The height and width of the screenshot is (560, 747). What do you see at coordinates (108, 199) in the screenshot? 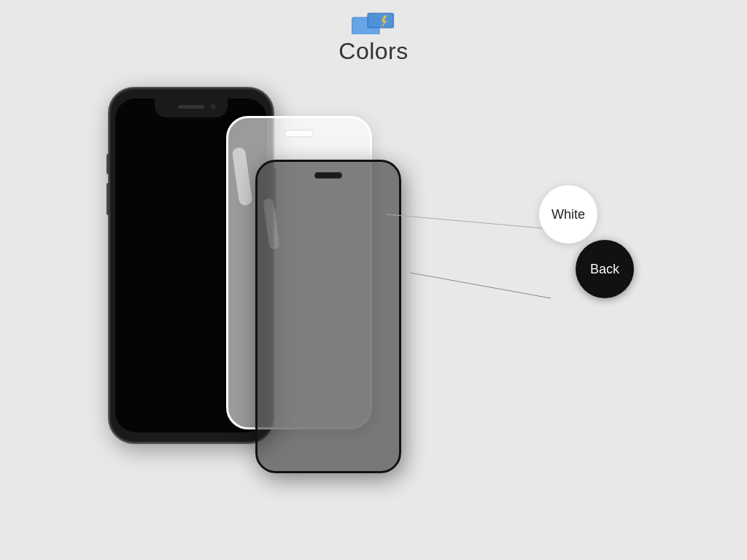
I see `iphone-side-btn-volume` at bounding box center [108, 199].